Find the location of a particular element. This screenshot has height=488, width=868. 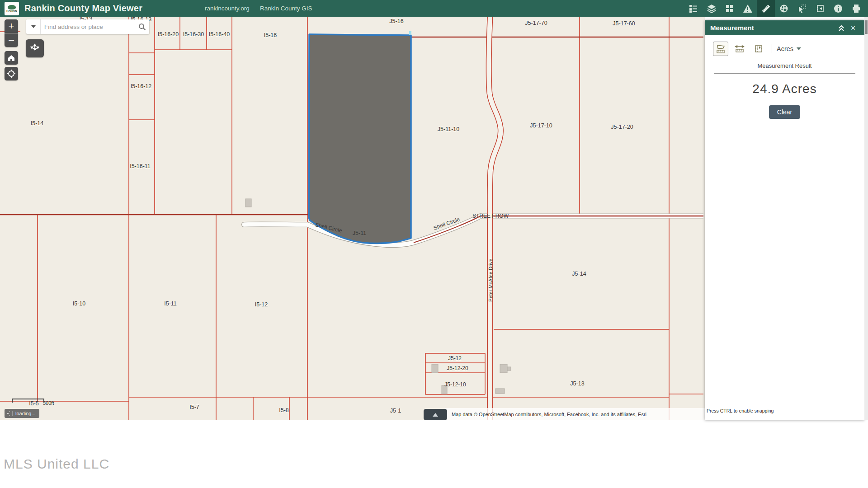

zoom-out-button: − is located at coordinates (11, 40).